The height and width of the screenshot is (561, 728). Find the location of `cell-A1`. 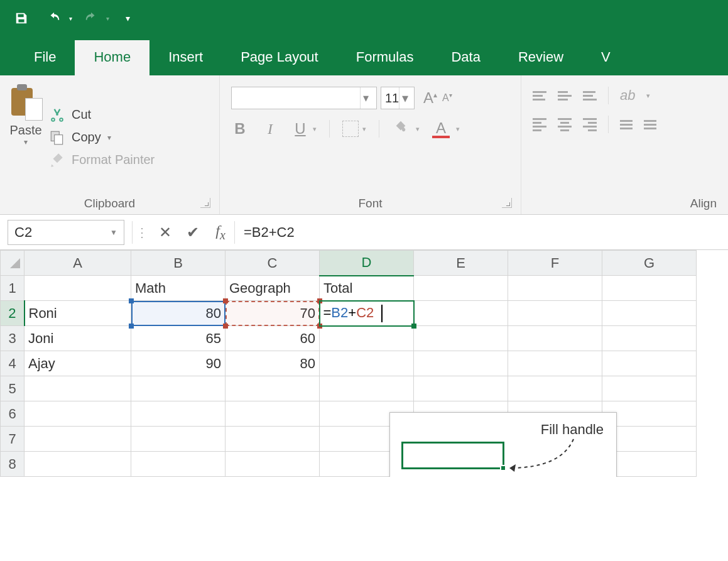

cell-A1 is located at coordinates (78, 288).